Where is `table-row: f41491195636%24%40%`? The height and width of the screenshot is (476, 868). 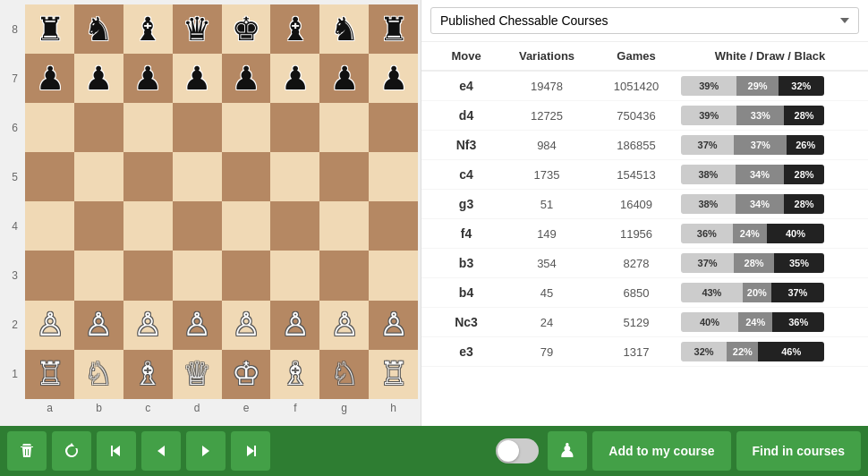 table-row: f41491195636%24%40% is located at coordinates (644, 234).